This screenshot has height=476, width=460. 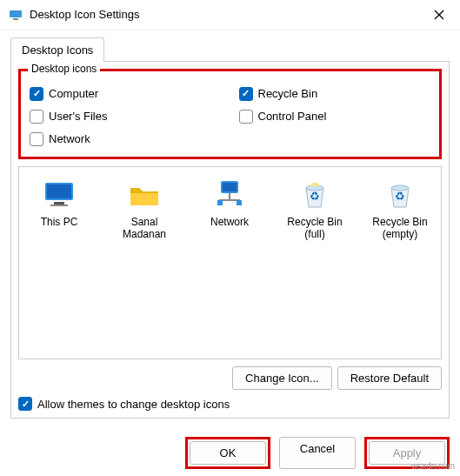 I want to click on icon-label: Network, so click(x=230, y=222).